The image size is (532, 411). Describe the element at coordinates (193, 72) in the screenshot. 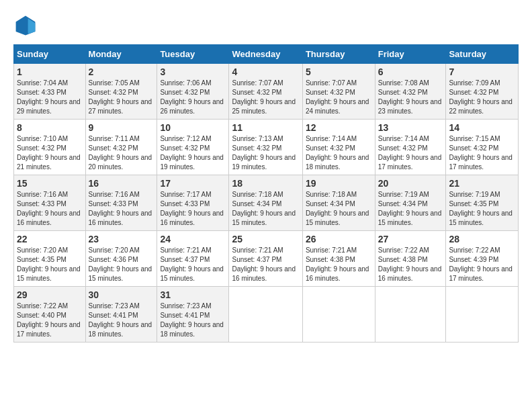

I see `day-number: 3` at that location.